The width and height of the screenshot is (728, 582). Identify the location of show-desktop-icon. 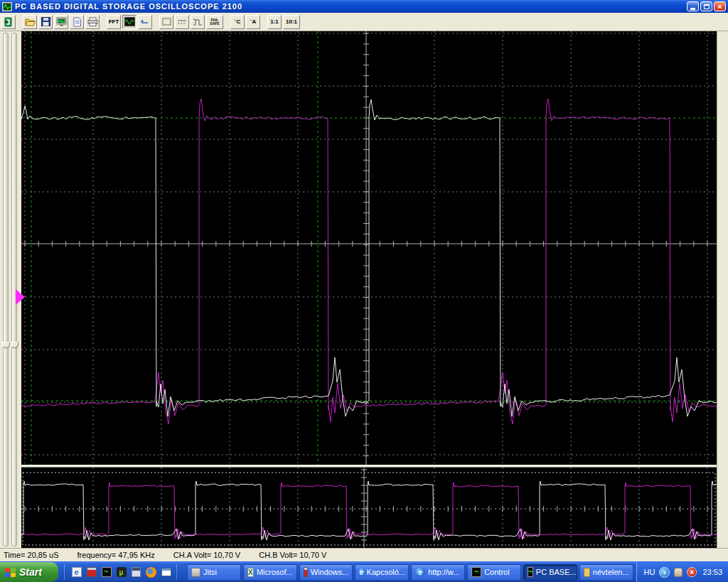
(166, 572).